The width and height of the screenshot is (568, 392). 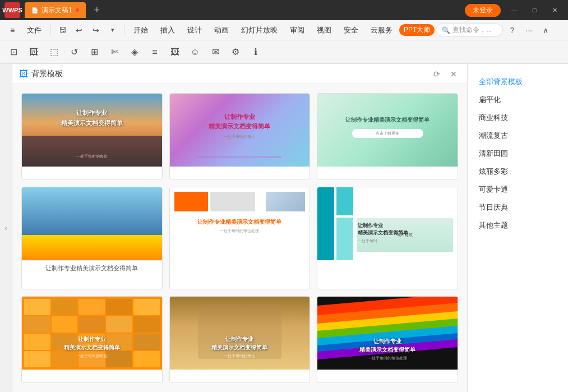 I want to click on tool-btn-13: ℹ, so click(x=256, y=52).